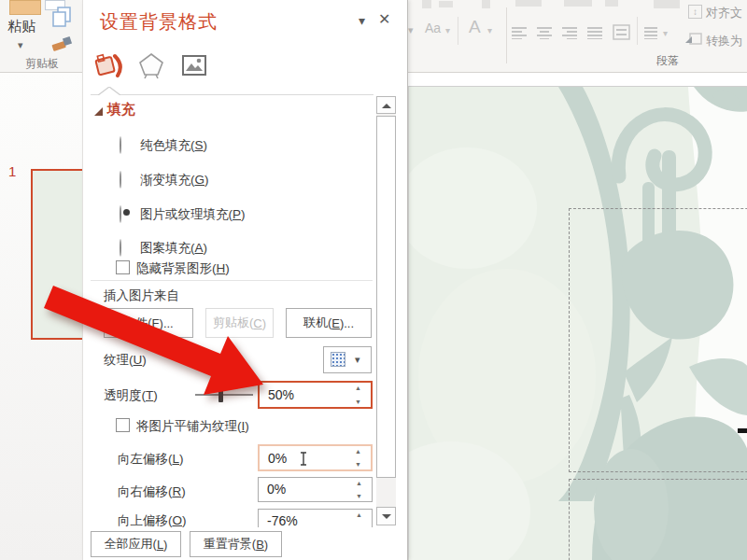 The image size is (747, 560). I want to click on scrollbar-thumb, so click(387, 297).